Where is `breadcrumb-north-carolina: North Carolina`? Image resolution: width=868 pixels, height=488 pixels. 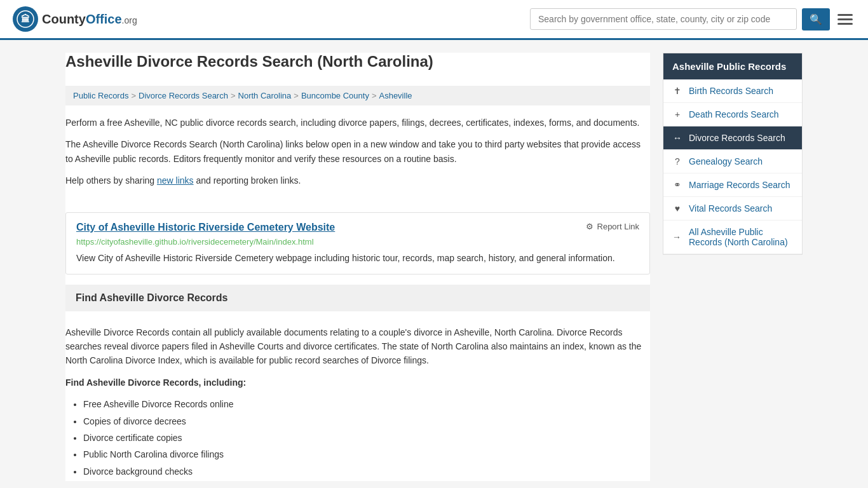
breadcrumb-north-carolina: North Carolina is located at coordinates (265, 95).